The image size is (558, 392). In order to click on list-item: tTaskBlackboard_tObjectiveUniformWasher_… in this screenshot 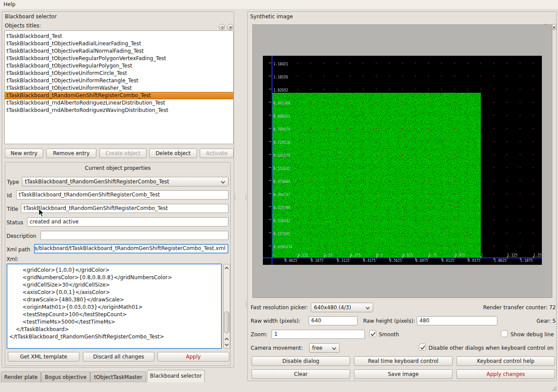, I will do `click(119, 88)`.